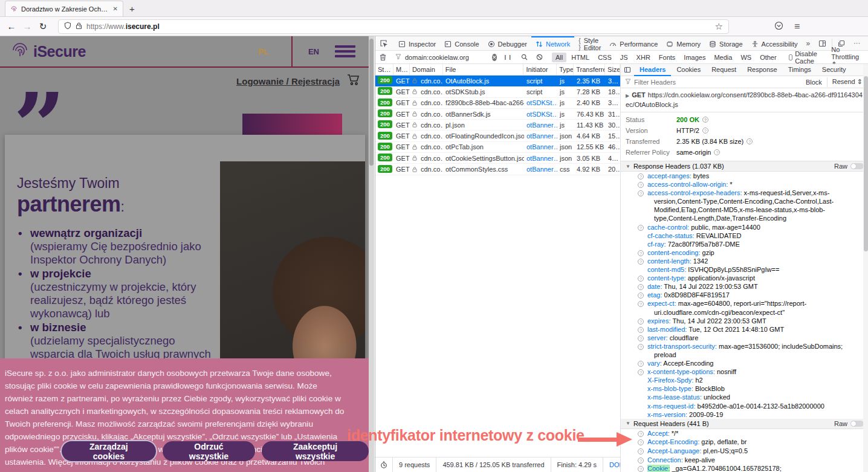 The image size is (868, 472). I want to click on request-row: 200 GET cdn.co… otCookieSettingsButton.j…, so click(498, 158).